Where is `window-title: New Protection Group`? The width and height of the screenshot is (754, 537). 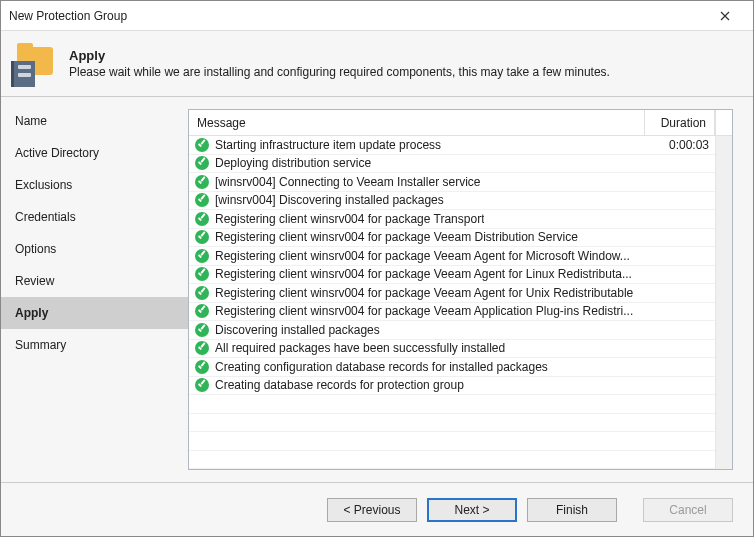
window-title: New Protection Group is located at coordinates (357, 16).